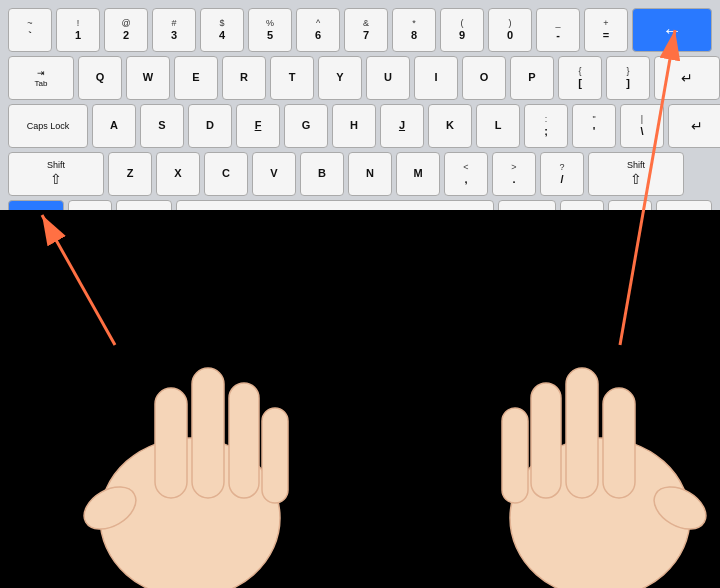 Image resolution: width=720 pixels, height=588 pixels. What do you see at coordinates (360, 78) in the screenshot?
I see `qwerty-row: ⇥Tab Q W E R T Y U I O P {[ }] ↵` at bounding box center [360, 78].